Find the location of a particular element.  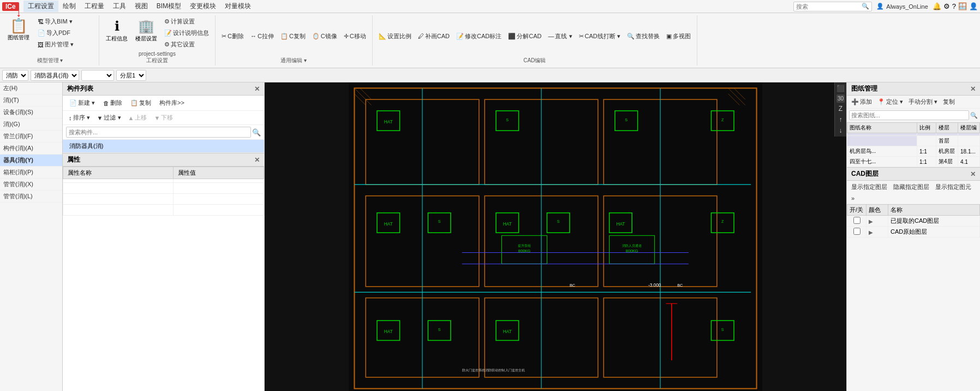

canvas-tool-2: 30 is located at coordinates (840, 98).